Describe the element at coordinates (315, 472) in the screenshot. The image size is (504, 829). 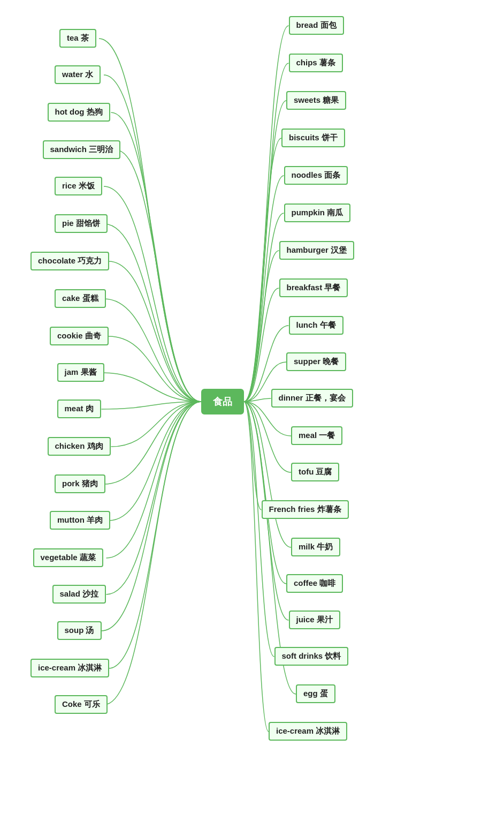
I see `right-node-tofu: tofu 豆腐` at that location.